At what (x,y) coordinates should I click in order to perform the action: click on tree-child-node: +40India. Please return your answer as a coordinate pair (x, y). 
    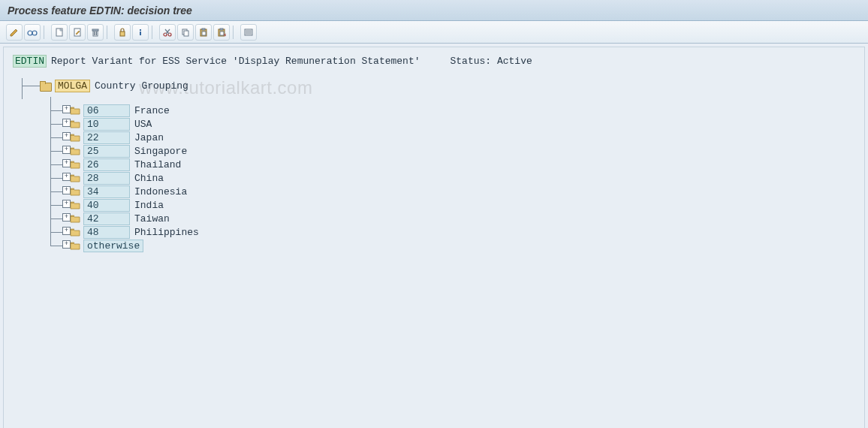
    Looking at the image, I should click on (453, 205).